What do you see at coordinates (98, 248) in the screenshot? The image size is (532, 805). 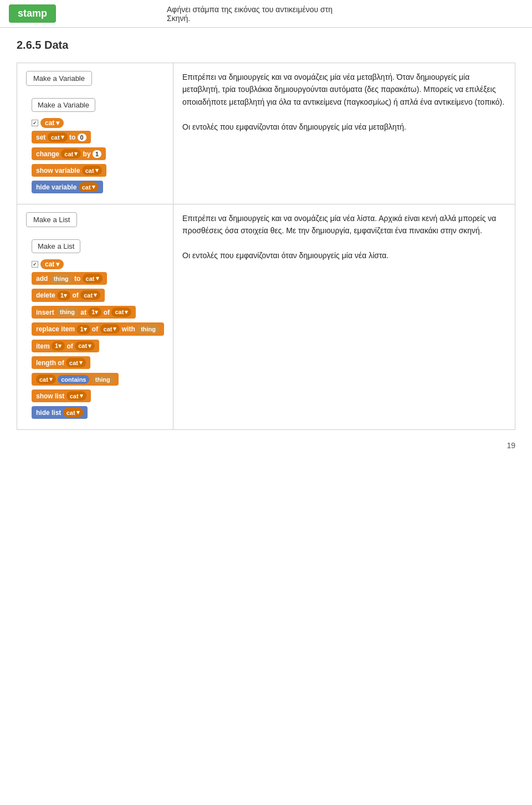 I see `list-section-block: Make a List` at bounding box center [98, 248].